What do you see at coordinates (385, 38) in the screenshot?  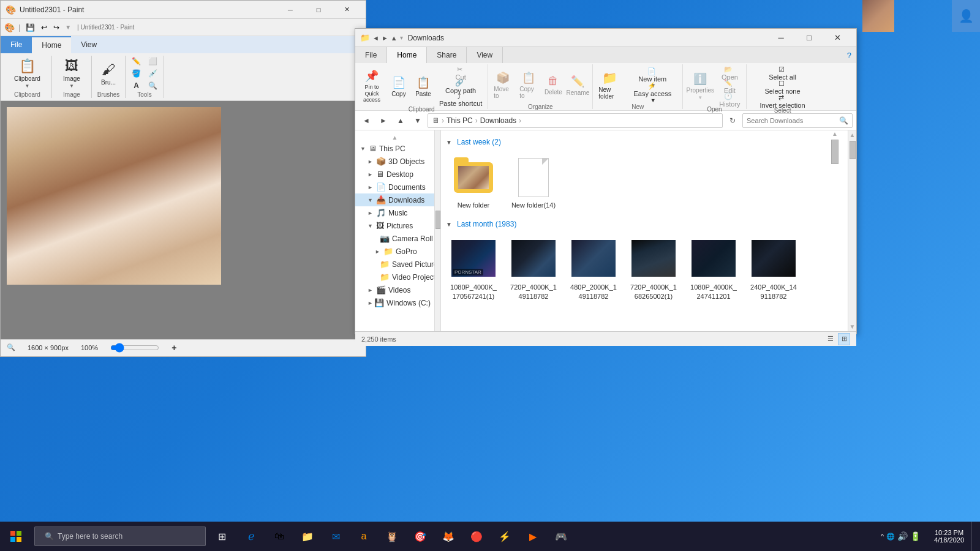 I see `explorer-forward-toolbar-btn: ►` at bounding box center [385, 38].